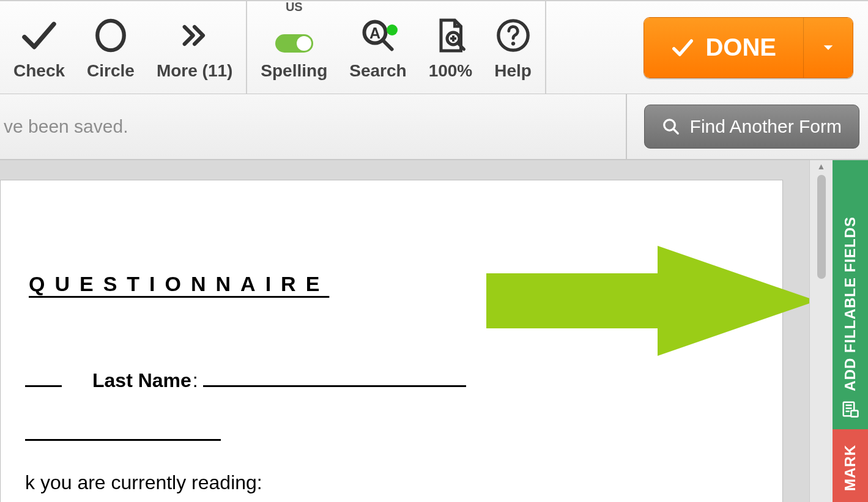 The width and height of the screenshot is (868, 502). Describe the element at coordinates (195, 35) in the screenshot. I see `double-chevron-right-icon` at that location.